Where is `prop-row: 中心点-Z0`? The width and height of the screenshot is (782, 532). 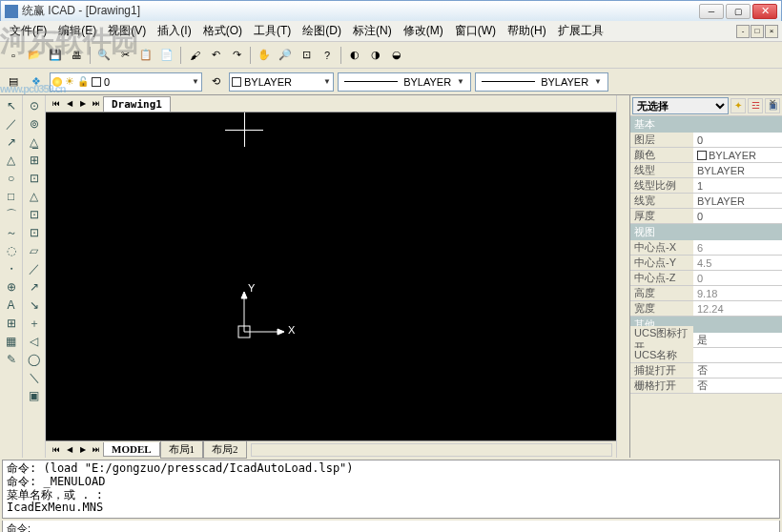
prop-row: 中心点-Z0 is located at coordinates (706, 278).